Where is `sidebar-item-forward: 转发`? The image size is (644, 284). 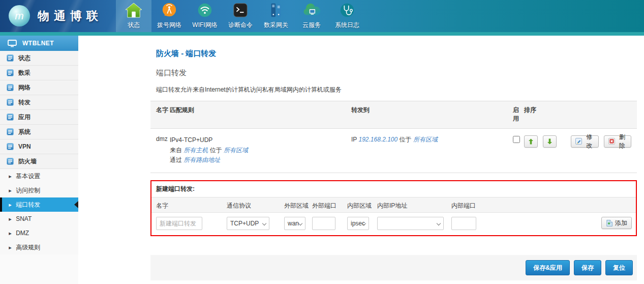 sidebar-item-forward: 转发 is located at coordinates (39, 103).